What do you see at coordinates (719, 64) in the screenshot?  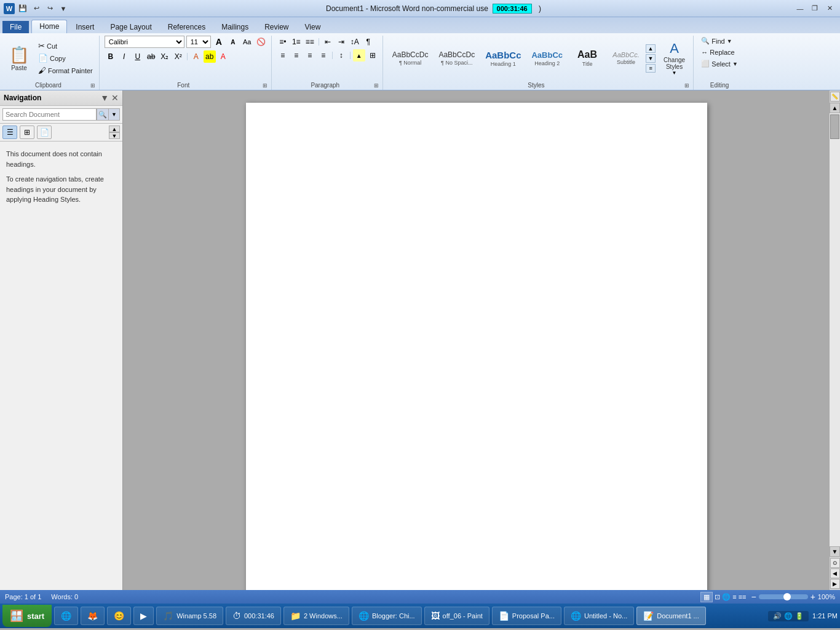 I see `select-button: ⬜ Select ▼` at bounding box center [719, 64].